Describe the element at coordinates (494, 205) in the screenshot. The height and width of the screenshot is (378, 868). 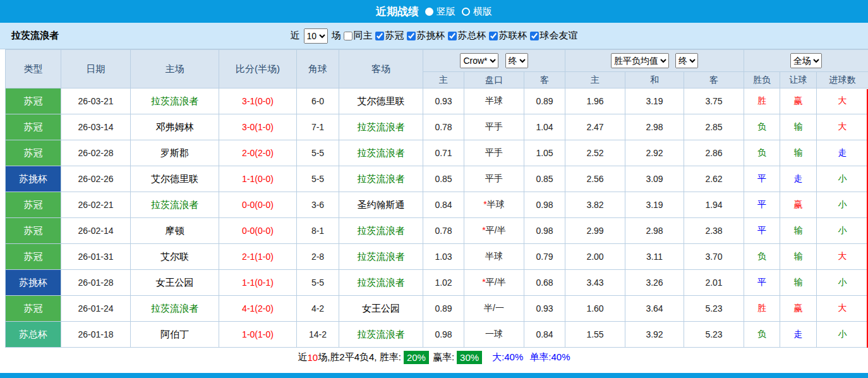
I see `asia-handicap: *半球` at that location.